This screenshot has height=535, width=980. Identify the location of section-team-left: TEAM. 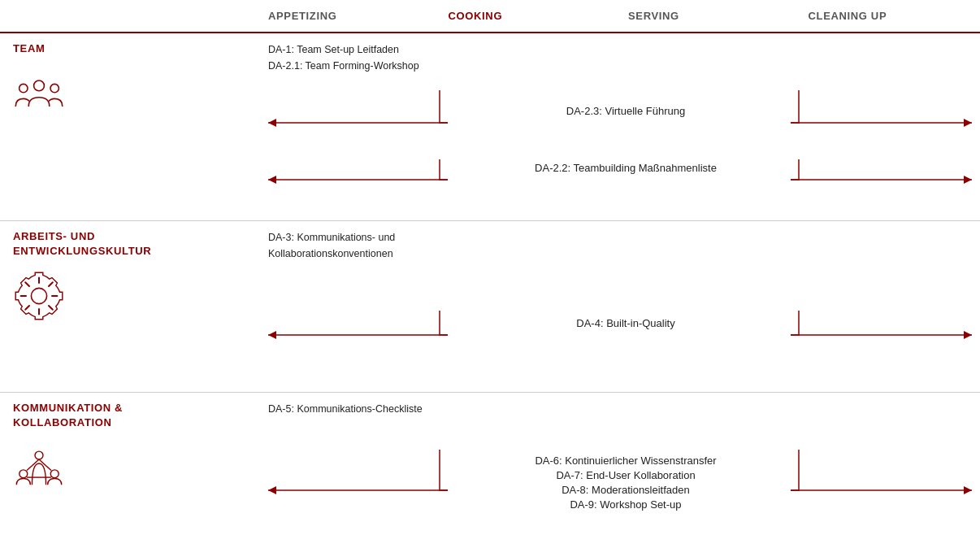
(130, 127).